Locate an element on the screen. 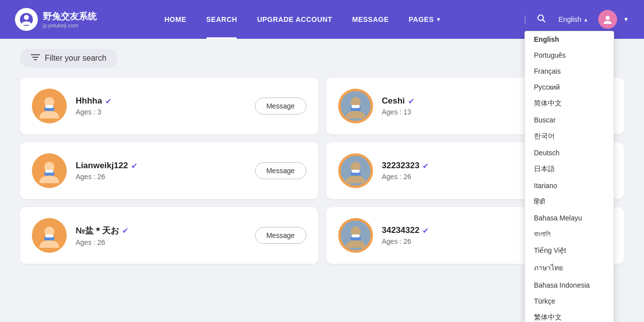 The height and width of the screenshot is (322, 644). user-card-4: №盐＊天お ✔ Ages : 26 Message is located at coordinates (169, 235).